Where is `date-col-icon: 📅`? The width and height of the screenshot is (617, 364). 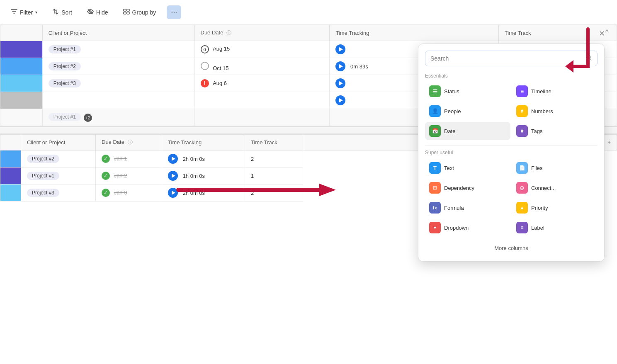 date-col-icon: 📅 is located at coordinates (435, 131).